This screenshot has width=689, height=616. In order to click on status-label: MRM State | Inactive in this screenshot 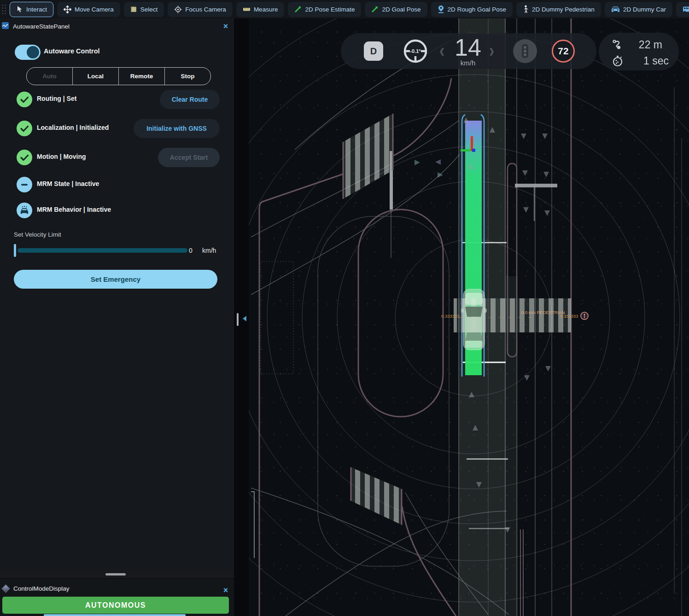, I will do `click(68, 184)`.